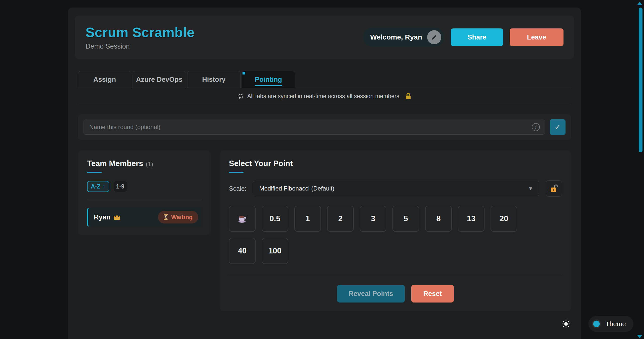 The height and width of the screenshot is (339, 644). I want to click on welcome-pill: Welcome, Ryan, so click(404, 37).